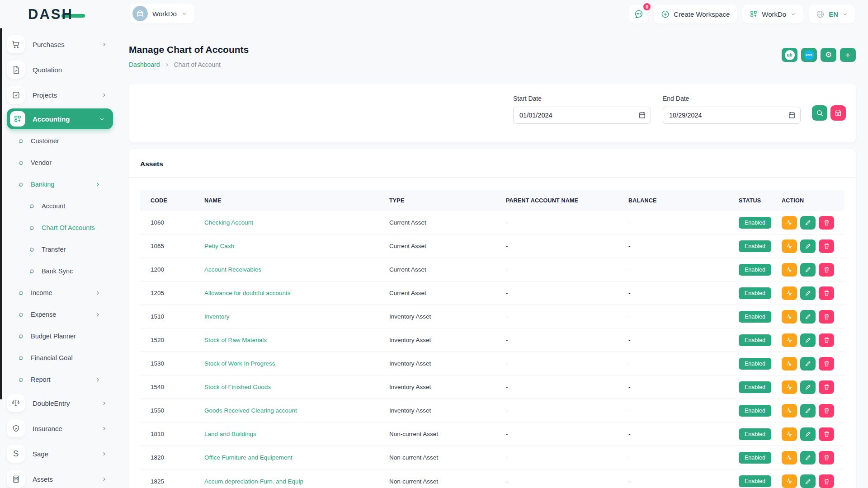 The height and width of the screenshot is (488, 868). I want to click on sidebar-item-banking: Banking, so click(60, 184).